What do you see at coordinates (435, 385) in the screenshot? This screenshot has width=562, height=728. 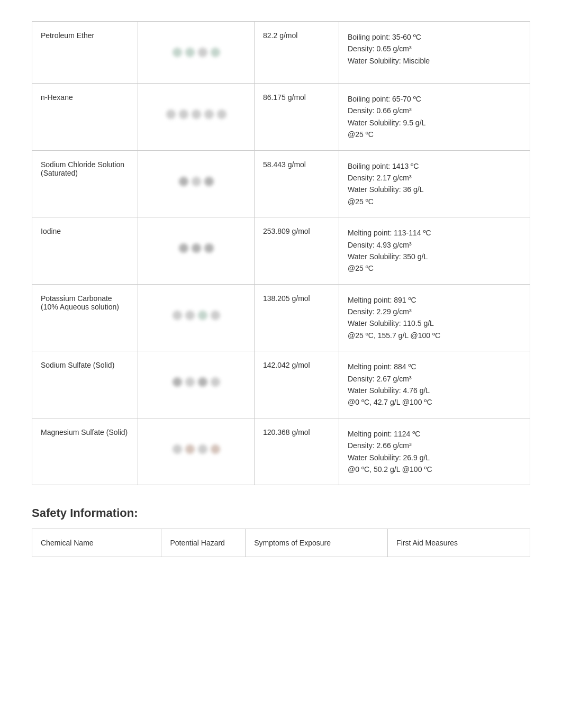 I see `chemical-properties: Melting point: 884 ºCDensity: 2.67 g/cm³…` at bounding box center [435, 385].